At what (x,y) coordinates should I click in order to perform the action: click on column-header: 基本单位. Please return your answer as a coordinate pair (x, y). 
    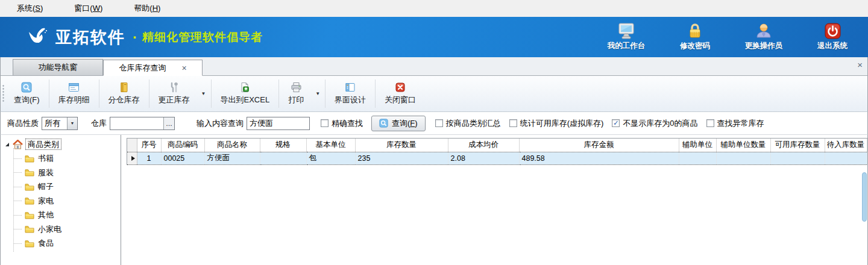
    Looking at the image, I should click on (330, 145).